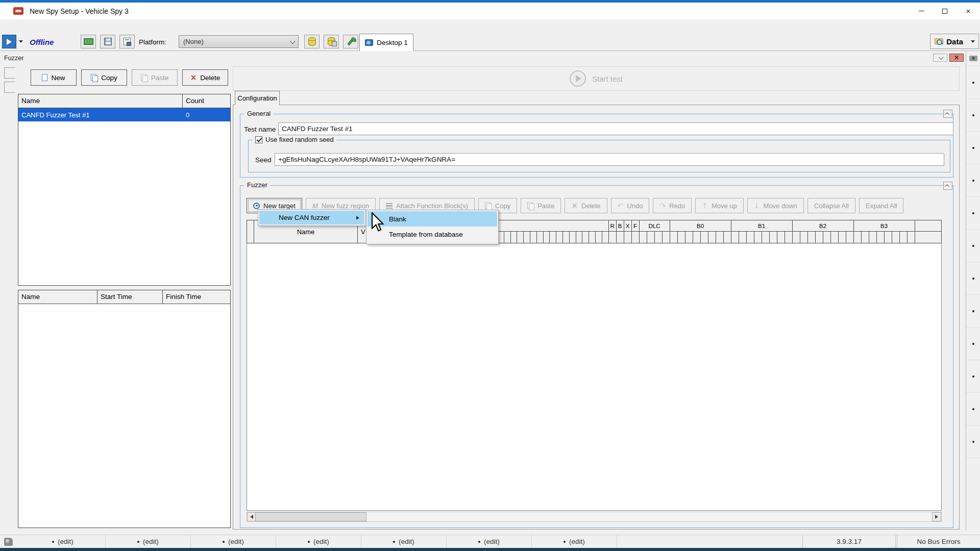 Image resolution: width=980 pixels, height=551 pixels. Describe the element at coordinates (130, 297) in the screenshot. I see `column-header-start-time: Start Time` at that location.